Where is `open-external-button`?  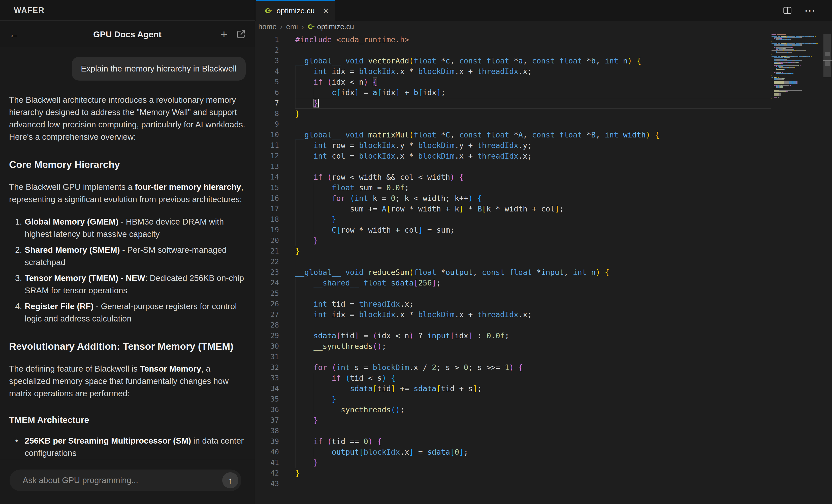
open-external-button is located at coordinates (241, 34).